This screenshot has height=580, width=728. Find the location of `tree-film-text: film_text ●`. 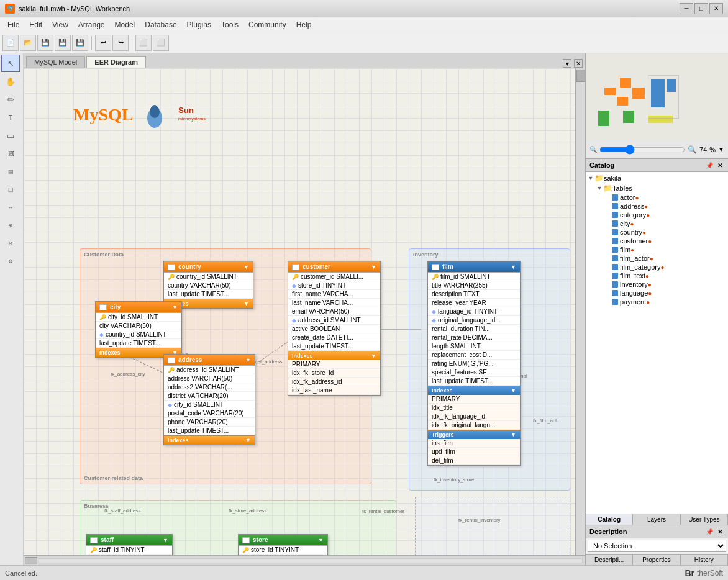

tree-film-text: film_text ● is located at coordinates (657, 276).